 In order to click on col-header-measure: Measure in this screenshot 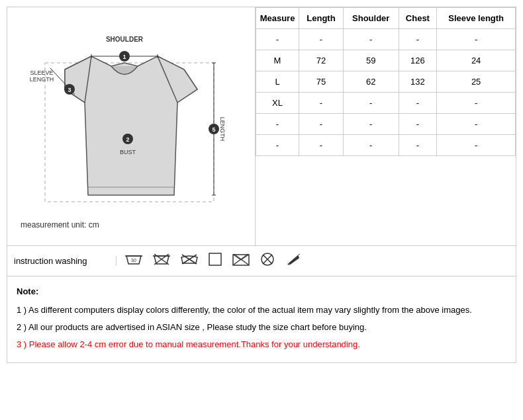, I will do `click(278, 19)`.